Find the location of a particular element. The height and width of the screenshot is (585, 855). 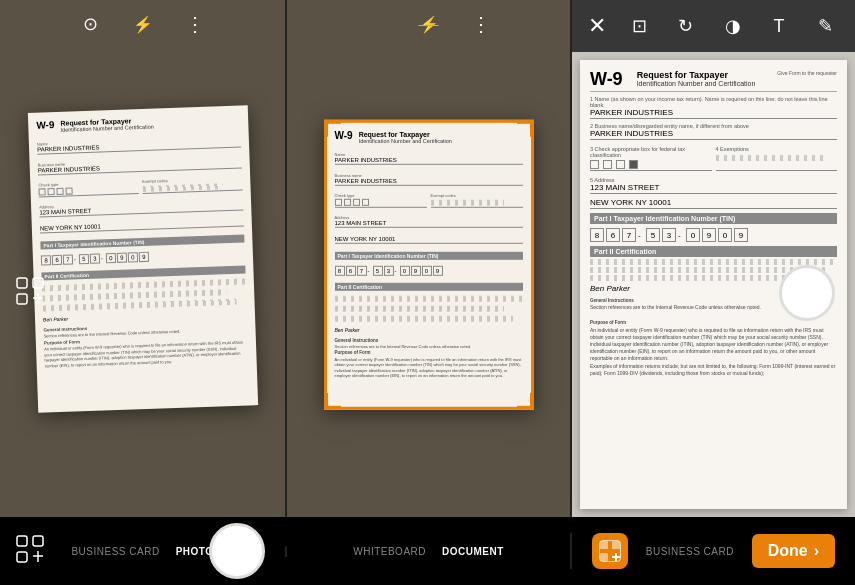

close-button: ✕ is located at coordinates (597, 26).